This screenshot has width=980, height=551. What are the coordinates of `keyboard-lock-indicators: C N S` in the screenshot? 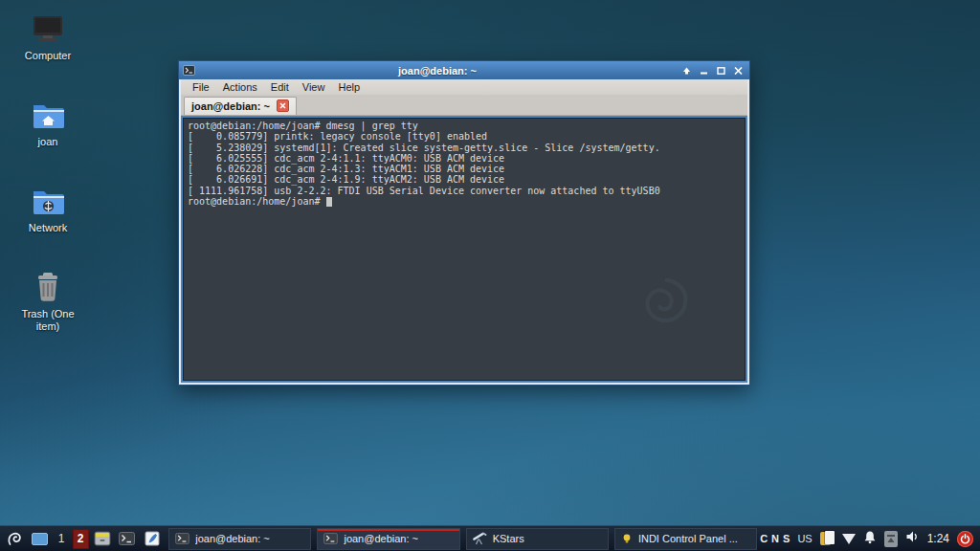 It's located at (775, 539).